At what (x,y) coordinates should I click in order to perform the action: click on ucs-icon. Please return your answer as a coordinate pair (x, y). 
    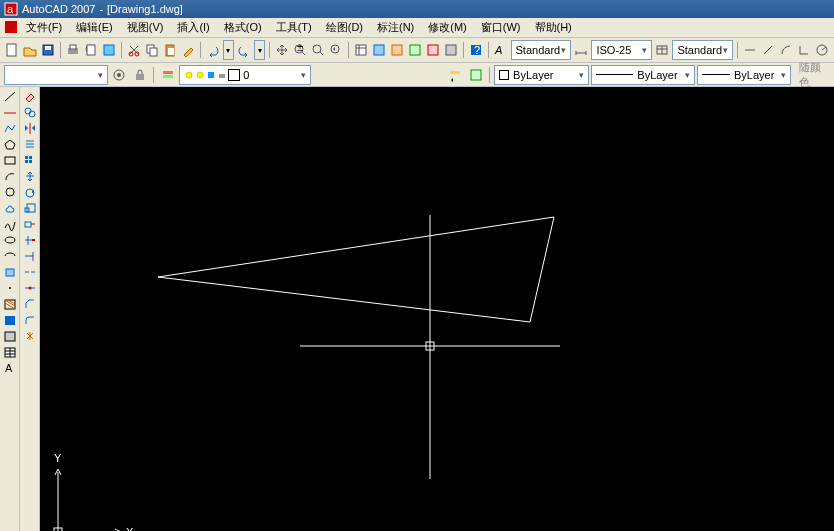
    Looking at the image, I should click on (88, 500).